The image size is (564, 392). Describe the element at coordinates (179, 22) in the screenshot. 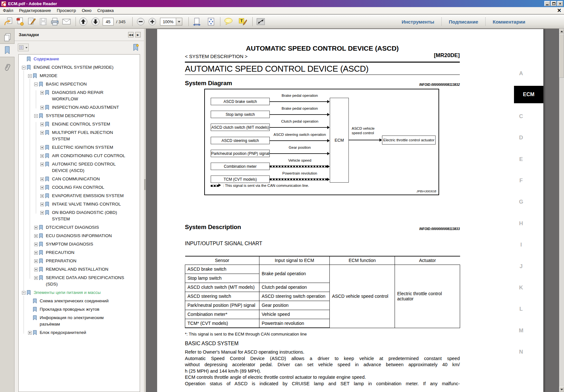

I see `zoom-dropdown-icon` at that location.